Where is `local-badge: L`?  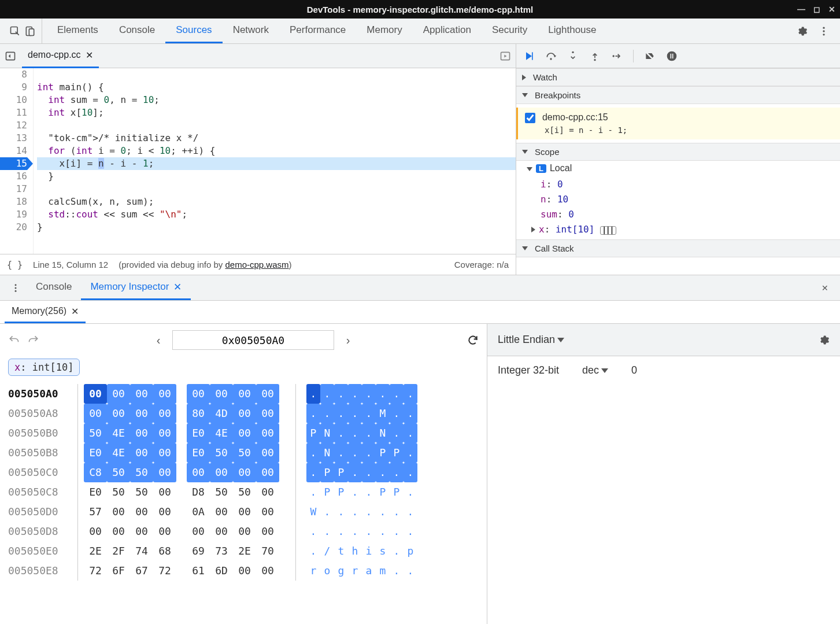 local-badge: L is located at coordinates (541, 169).